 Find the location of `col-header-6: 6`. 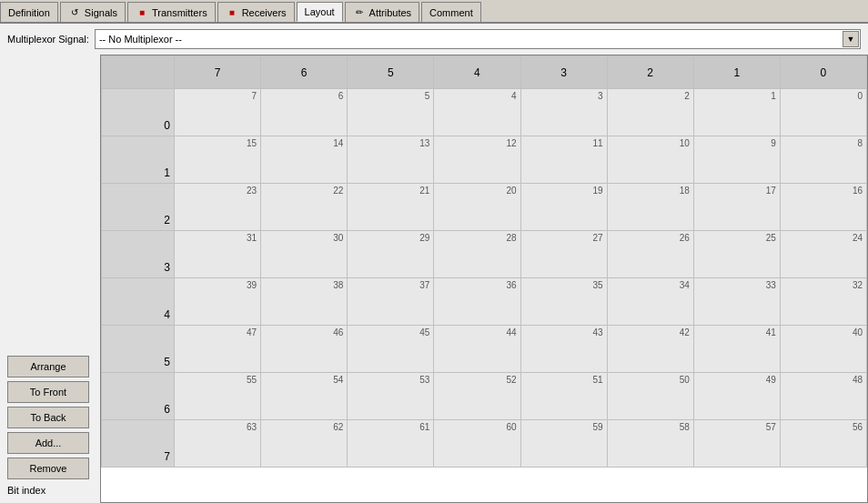

col-header-6: 6 is located at coordinates (304, 73).